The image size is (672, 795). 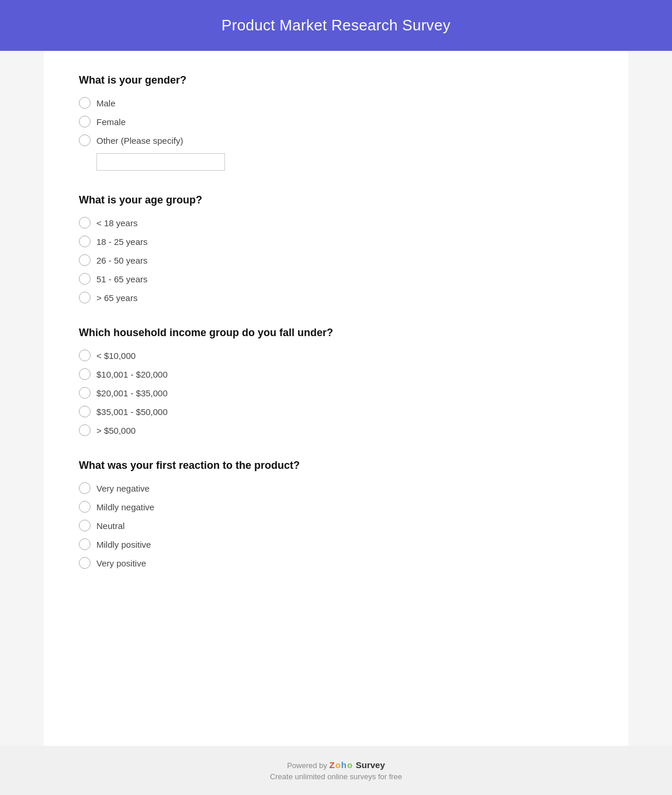 What do you see at coordinates (85, 122) in the screenshot?
I see `gender-radio-female` at bounding box center [85, 122].